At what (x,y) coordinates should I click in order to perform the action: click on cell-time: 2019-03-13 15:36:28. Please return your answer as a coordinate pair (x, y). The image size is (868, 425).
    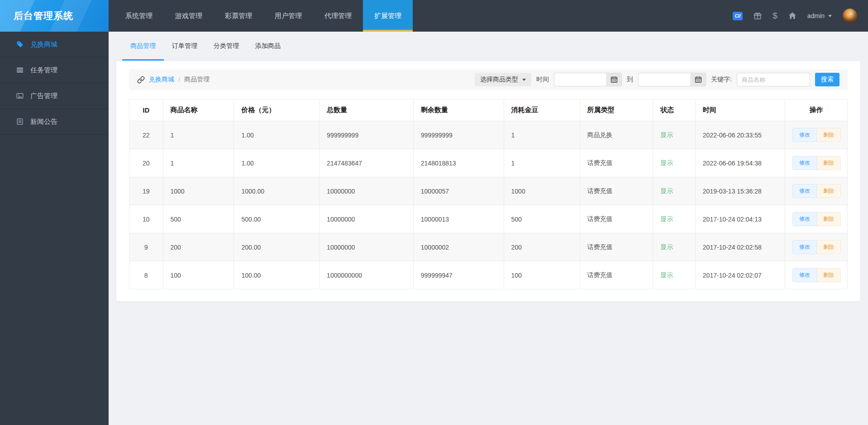
    Looking at the image, I should click on (740, 191).